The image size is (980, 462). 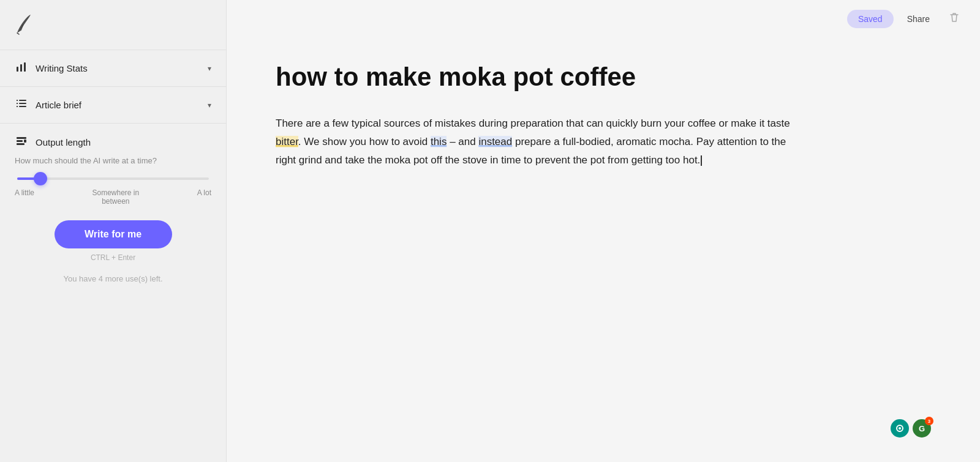 I want to click on saved-button: Saved, so click(x=870, y=19).